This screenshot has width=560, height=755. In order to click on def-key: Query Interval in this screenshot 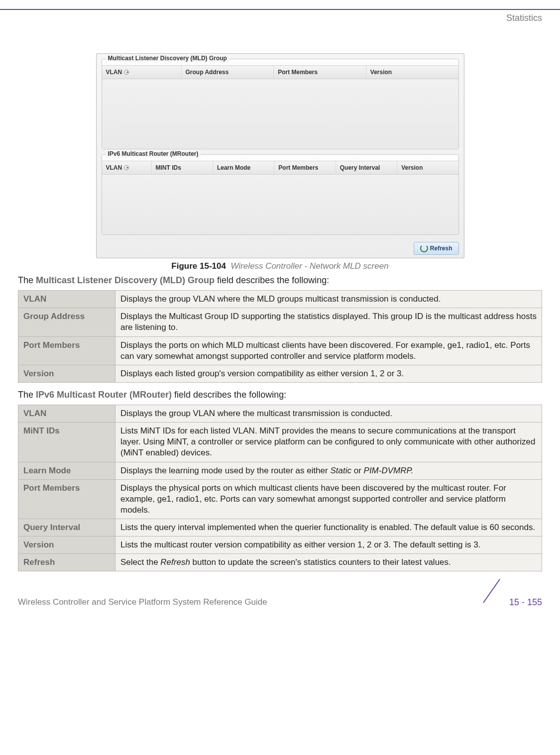, I will do `click(67, 528)`.